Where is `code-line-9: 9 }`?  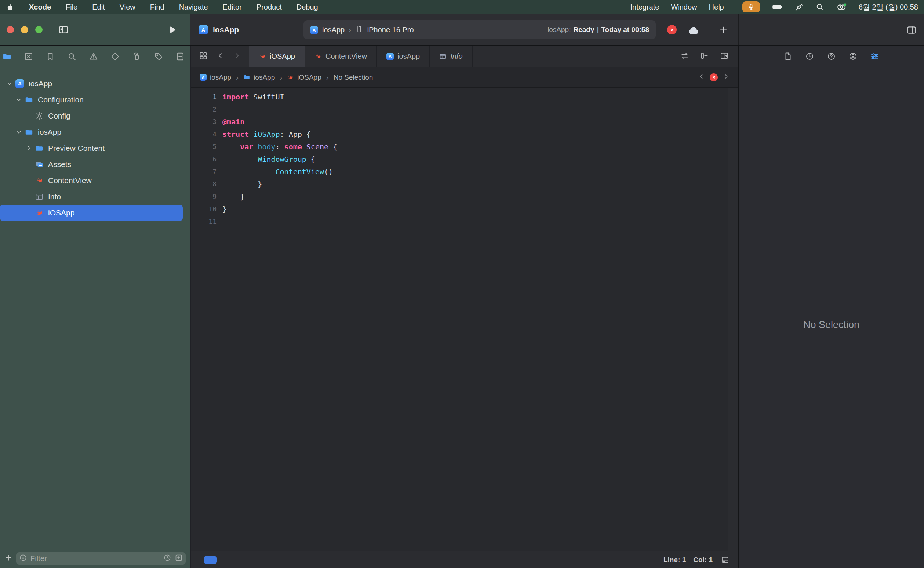 code-line-9: 9 } is located at coordinates (459, 197).